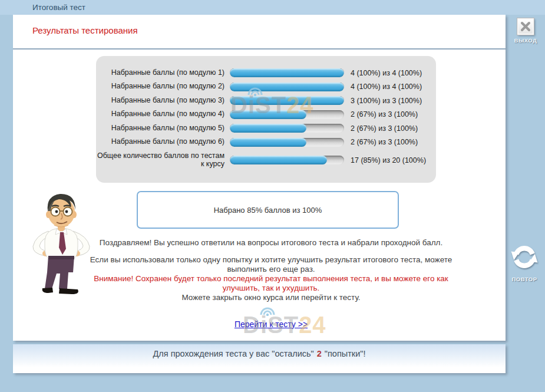 The height and width of the screenshot is (392, 545). What do you see at coordinates (271, 298) in the screenshot?
I see `message-close-info: Можете закрыть окно курса или перейти к …` at bounding box center [271, 298].